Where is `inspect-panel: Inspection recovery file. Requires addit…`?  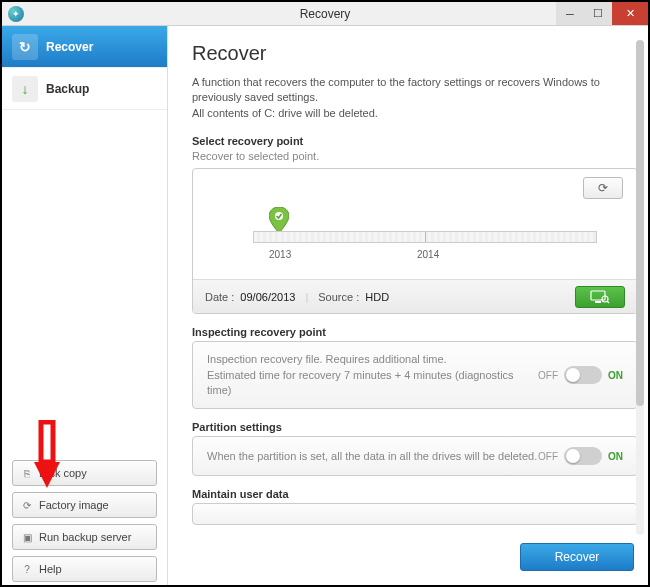
inspect-panel: Inspection recovery file. Requires addit… is located at coordinates (415, 375).